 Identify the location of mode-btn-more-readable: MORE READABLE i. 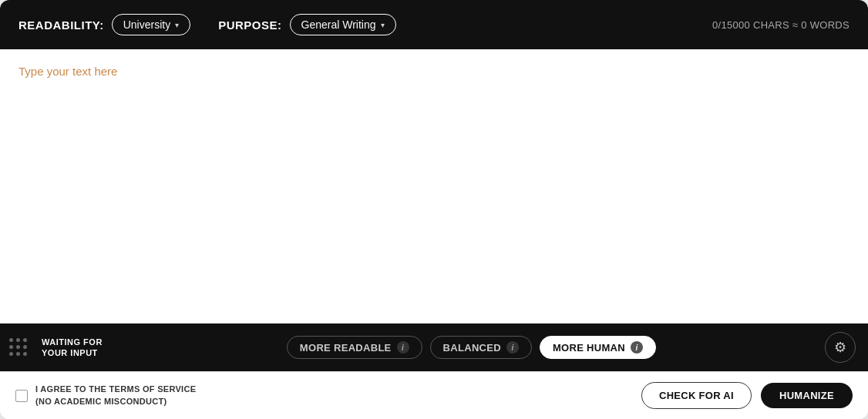
(355, 347).